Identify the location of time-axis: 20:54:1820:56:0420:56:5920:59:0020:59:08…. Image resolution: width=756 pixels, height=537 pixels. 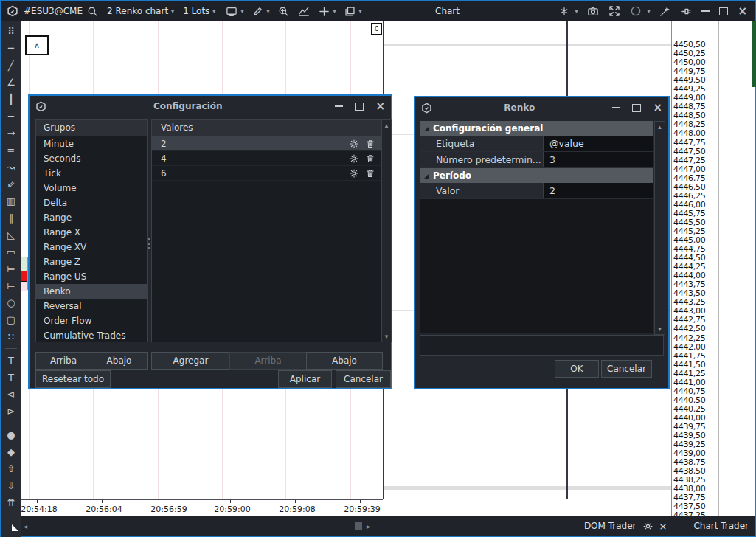
(346, 507).